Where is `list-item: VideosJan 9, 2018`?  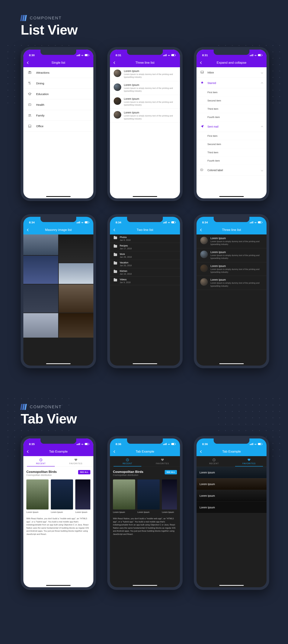 list-item: VideosJan 9, 2018 is located at coordinates (145, 281).